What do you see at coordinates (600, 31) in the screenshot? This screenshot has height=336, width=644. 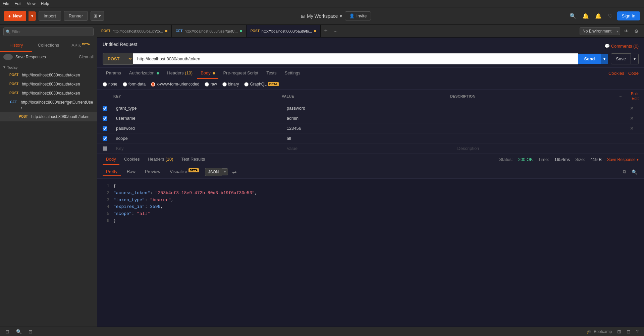 I see `environment-select: No Environment` at bounding box center [600, 31].